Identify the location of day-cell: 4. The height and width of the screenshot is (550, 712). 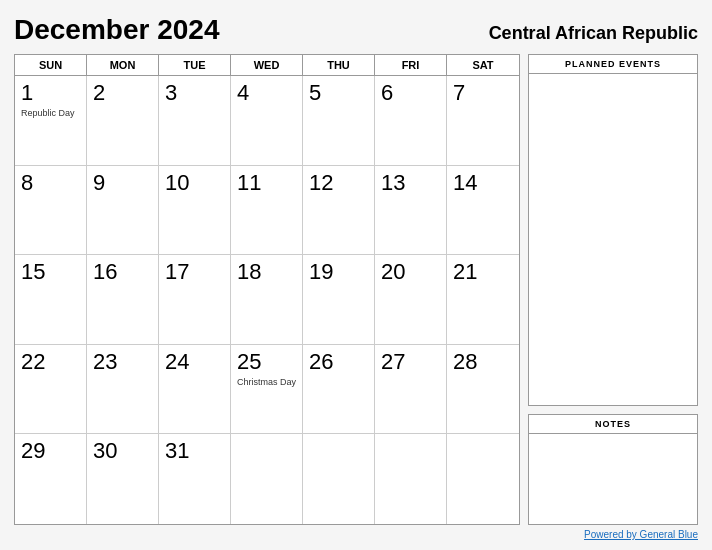
(267, 121).